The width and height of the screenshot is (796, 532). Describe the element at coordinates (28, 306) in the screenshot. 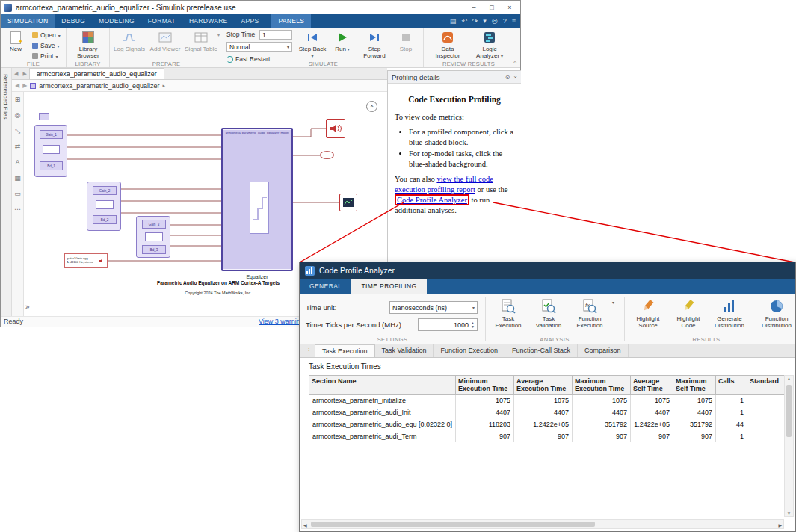

I see `expand-palette-icon: »` at that location.